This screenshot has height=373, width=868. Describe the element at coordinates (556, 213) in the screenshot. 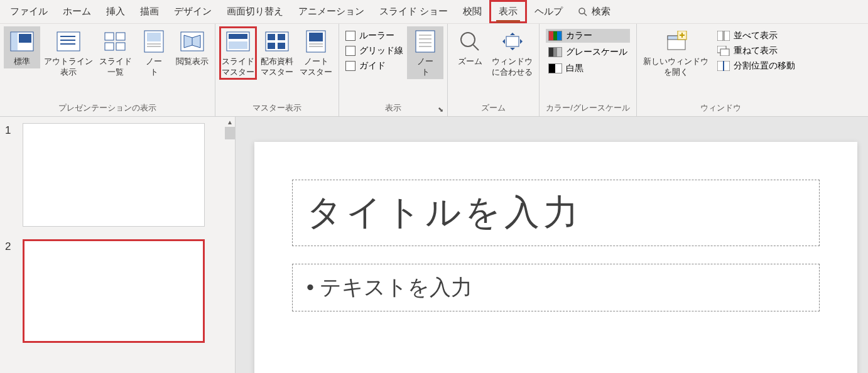

I see `title-text: タイトルを入力` at that location.